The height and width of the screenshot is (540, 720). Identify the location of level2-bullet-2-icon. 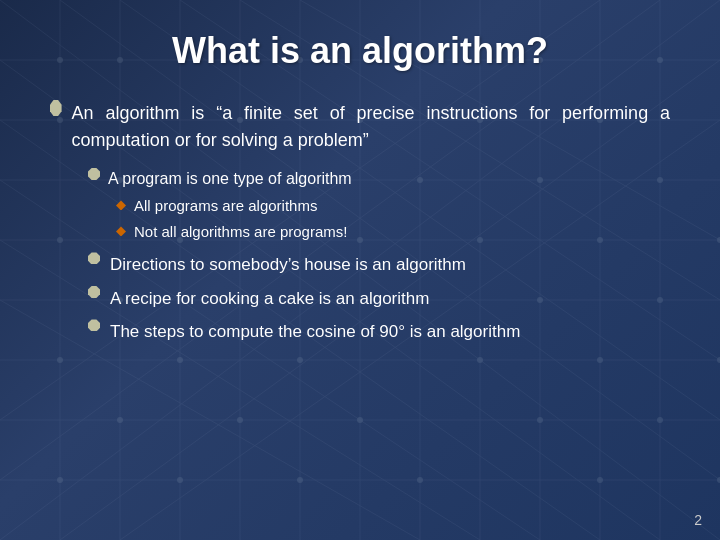
(121, 231).